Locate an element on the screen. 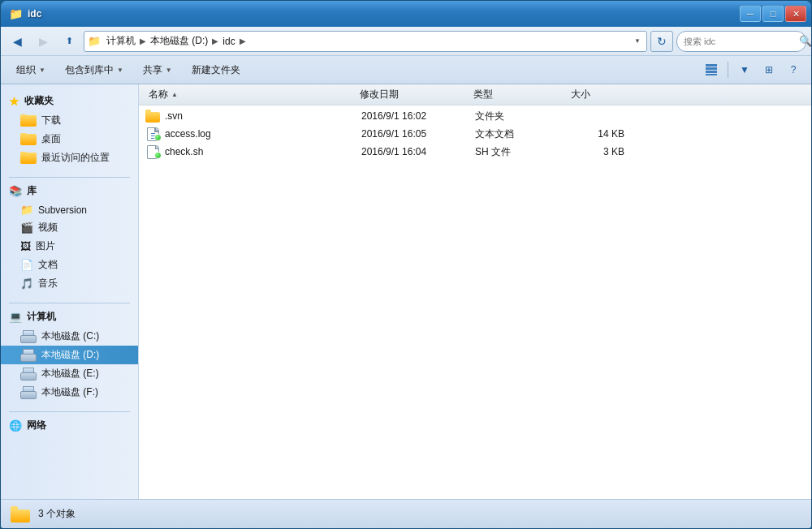 Image resolution: width=812 pixels, height=529 pixels. sidebar-item-label: 本地磁盘 (D:) is located at coordinates (70, 355).